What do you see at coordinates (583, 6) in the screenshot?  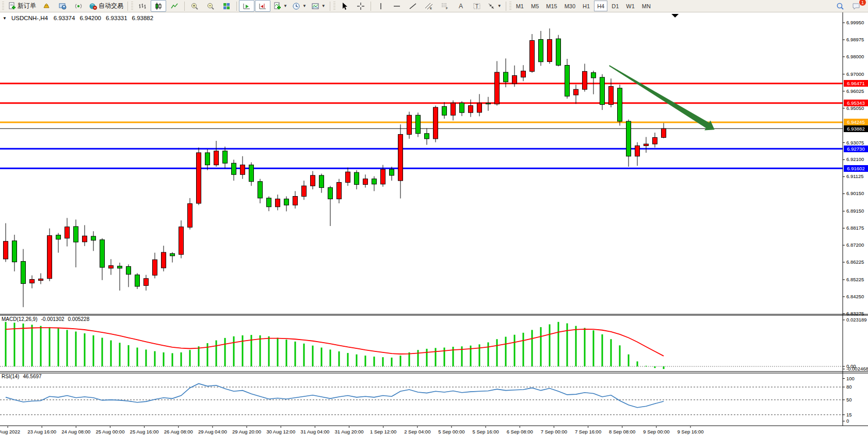 I see `timeframe-group: M1M5M15M30H1H4D1W1MN` at bounding box center [583, 6].